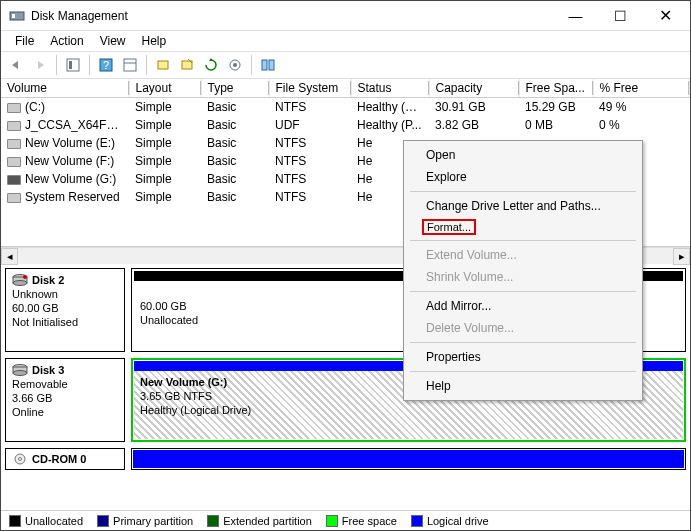 This screenshot has width=691, height=531. Describe the element at coordinates (474, 88) in the screenshot. I see `col-capacity: Capacity` at that location.